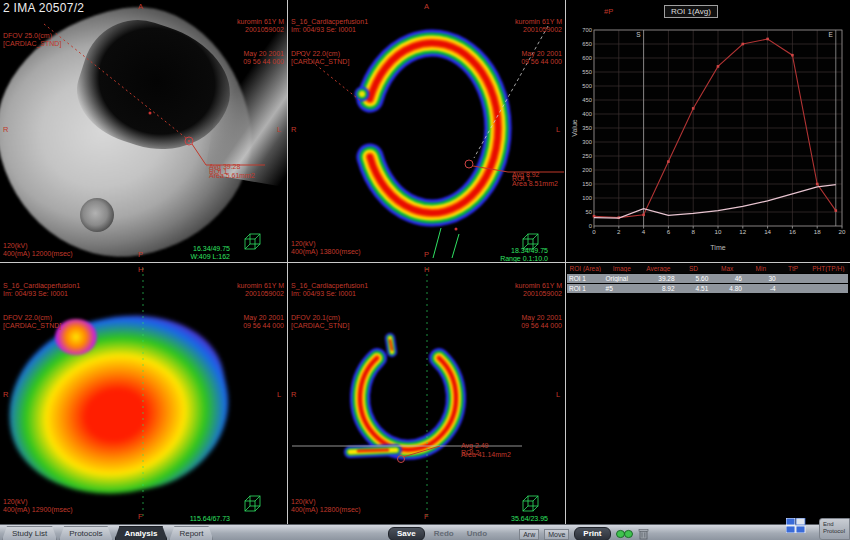 Image resolution: width=850 pixels, height=540 pixels. What do you see at coordinates (189, 246) in the screenshot?
I see `window-level-text: 16.34/49.75W:409 L:162` at bounding box center [189, 246].